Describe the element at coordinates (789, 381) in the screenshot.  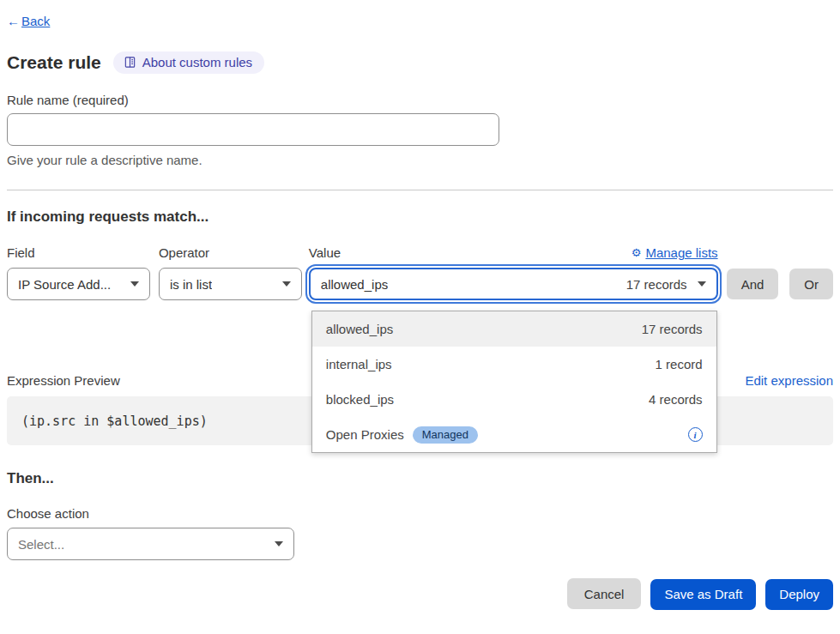
I see `edit-expression-link: Edit expression` at that location.